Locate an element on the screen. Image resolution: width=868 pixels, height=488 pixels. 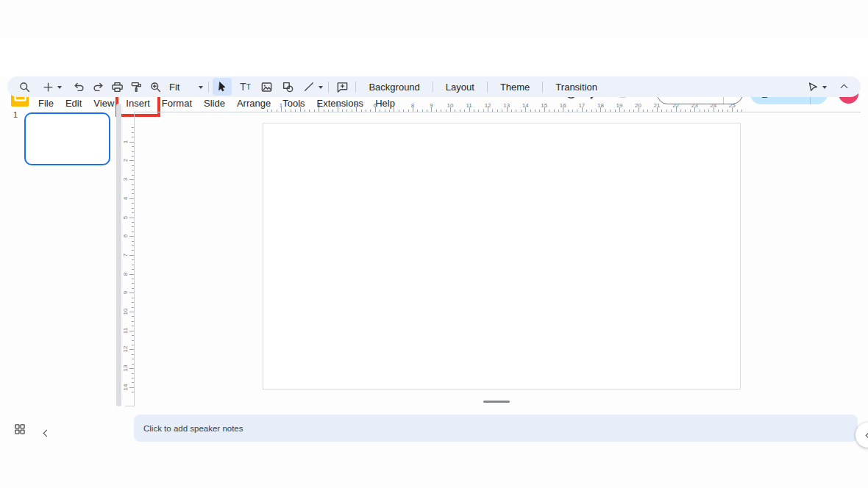
redo-icon is located at coordinates (98, 87).